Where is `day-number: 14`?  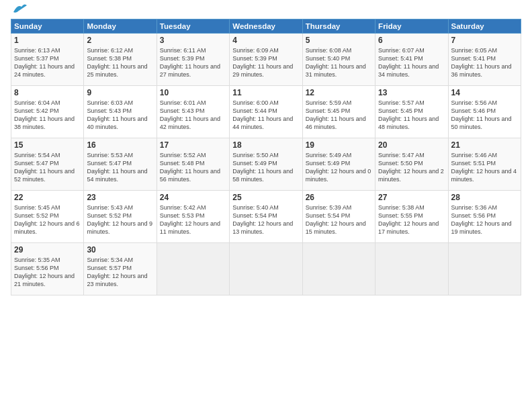
day-number: 14 is located at coordinates (485, 93).